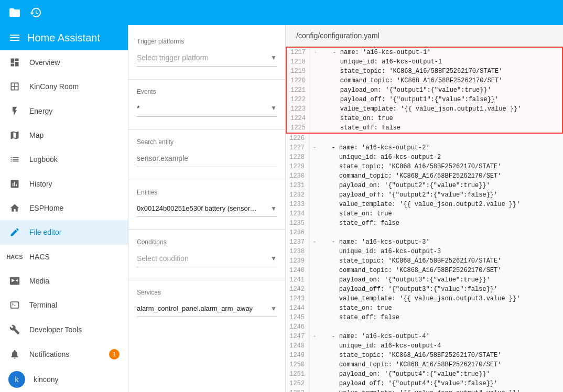 The width and height of the screenshot is (563, 392). I want to click on avatar: k, so click(17, 379).